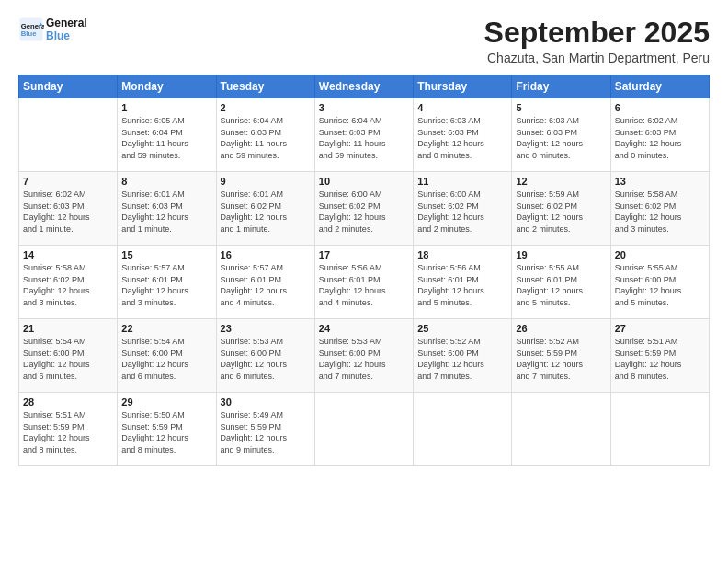 The image size is (728, 563). I want to click on day-info: Sunrise: 5:52 AM Sunset: 5:59 PM Dayligh…, so click(561, 359).